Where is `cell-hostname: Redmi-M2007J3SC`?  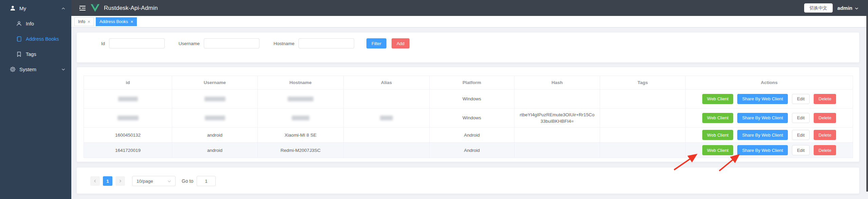 cell-hostname: Redmi-M2007J3SC is located at coordinates (301, 151).